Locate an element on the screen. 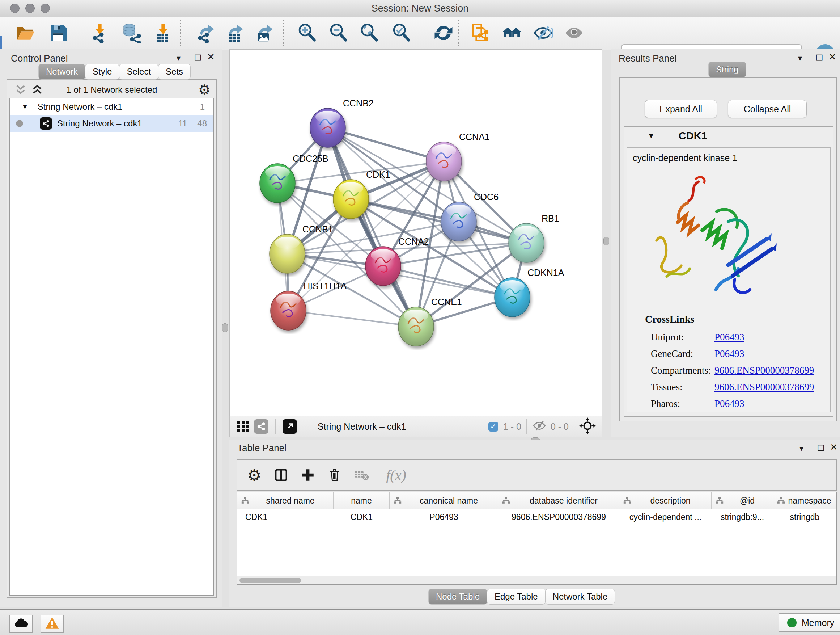 The width and height of the screenshot is (840, 635). export-table-icon is located at coordinates (234, 33).